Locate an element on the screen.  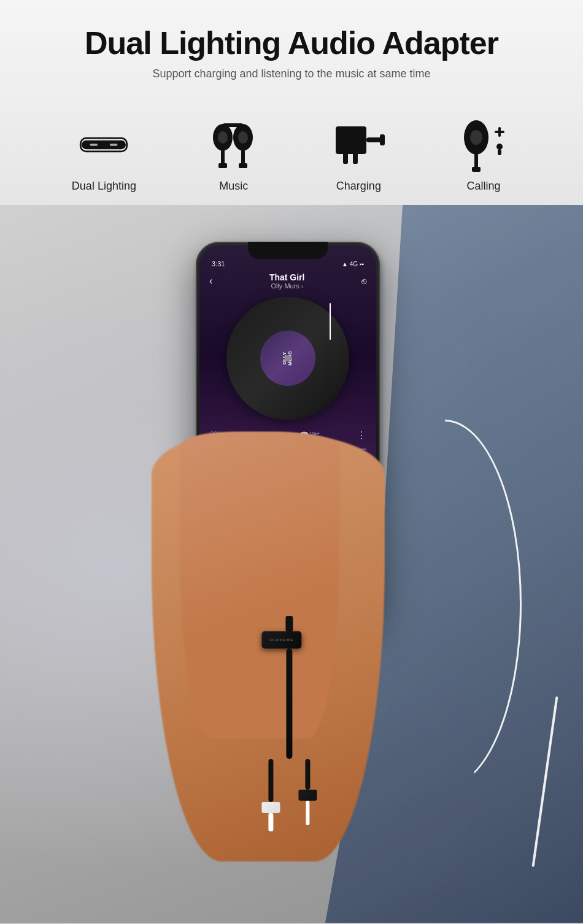
cable-down is located at coordinates (289, 704).